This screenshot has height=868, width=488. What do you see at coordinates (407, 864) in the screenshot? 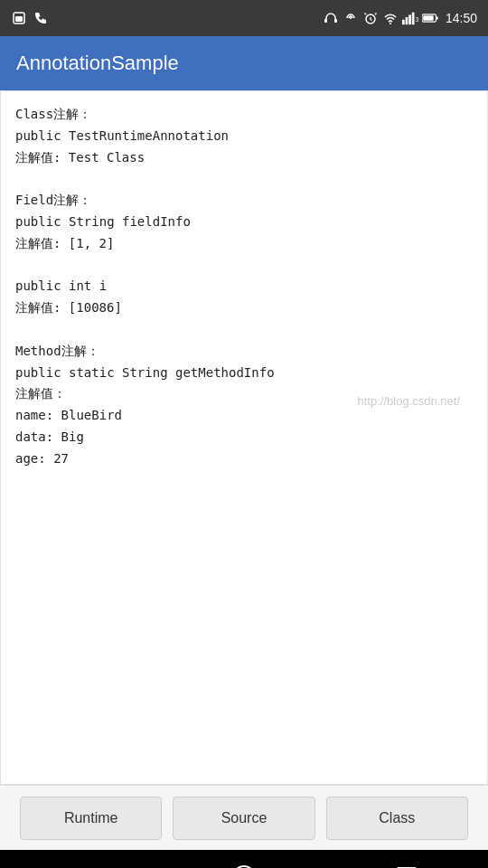
I see `recents-button` at bounding box center [407, 864].